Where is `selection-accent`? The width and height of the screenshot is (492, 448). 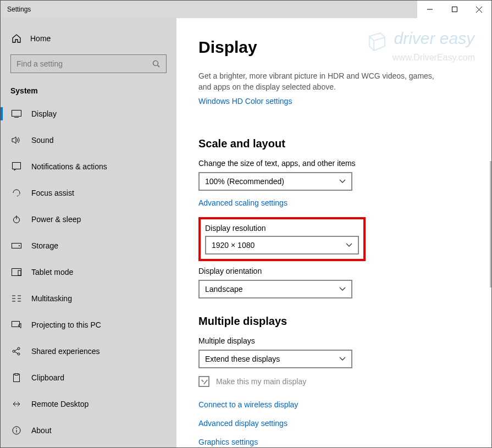 selection-accent is located at coordinates (2, 114).